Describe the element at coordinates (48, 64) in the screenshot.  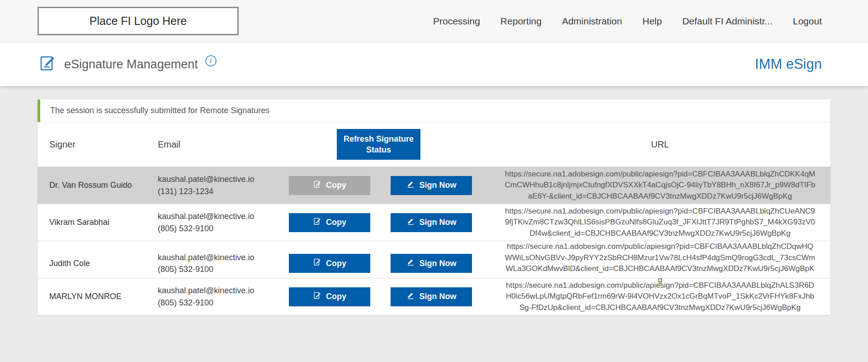
I see `esignature-document-pen-icon` at that location.